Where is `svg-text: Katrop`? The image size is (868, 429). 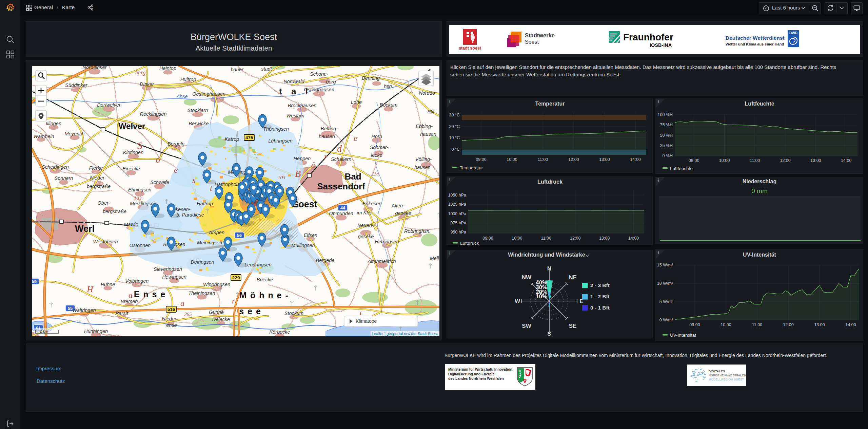 svg-text: Katrop is located at coordinates (232, 139).